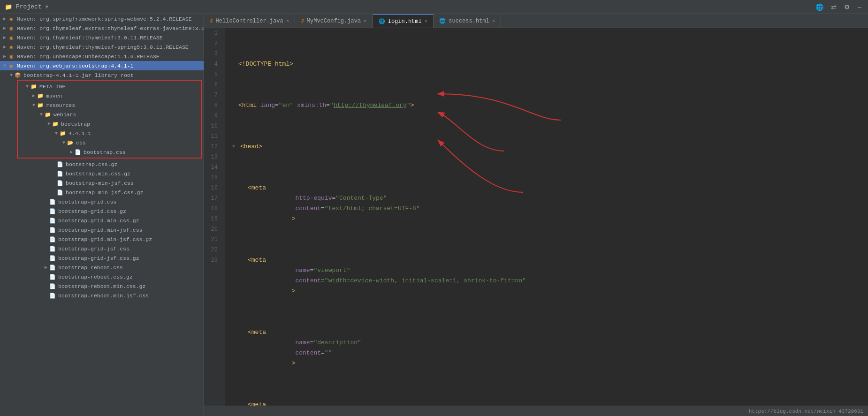  What do you see at coordinates (102, 267) in the screenshot?
I see `sidebar-item-bootstrap-reboot: ▶ 📄 bootstrap-reboot.css` at bounding box center [102, 267].